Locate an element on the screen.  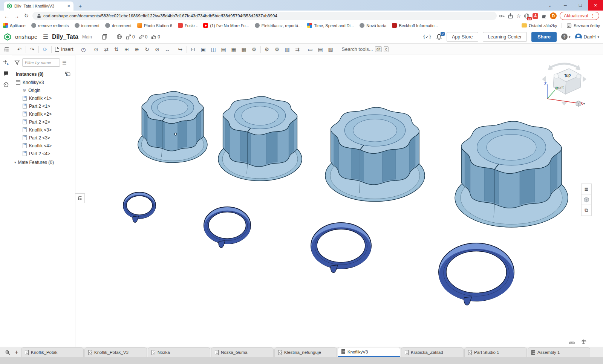
undo-icon: ↶ is located at coordinates (20, 49).